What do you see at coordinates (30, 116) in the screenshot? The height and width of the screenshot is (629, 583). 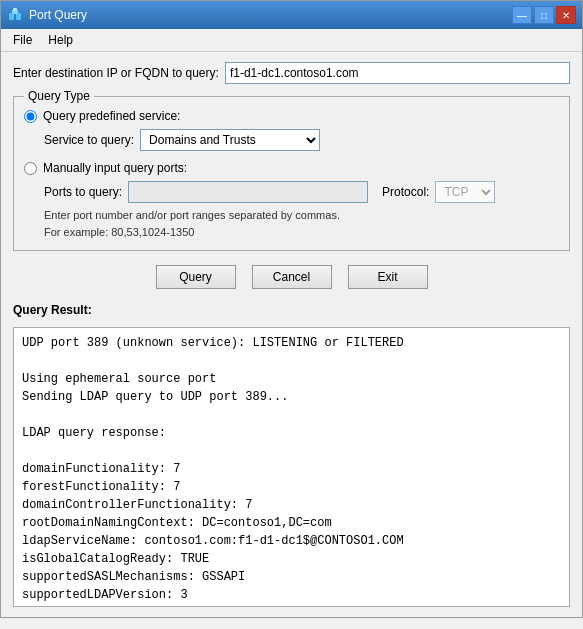 I see `predefined-radio` at bounding box center [30, 116].